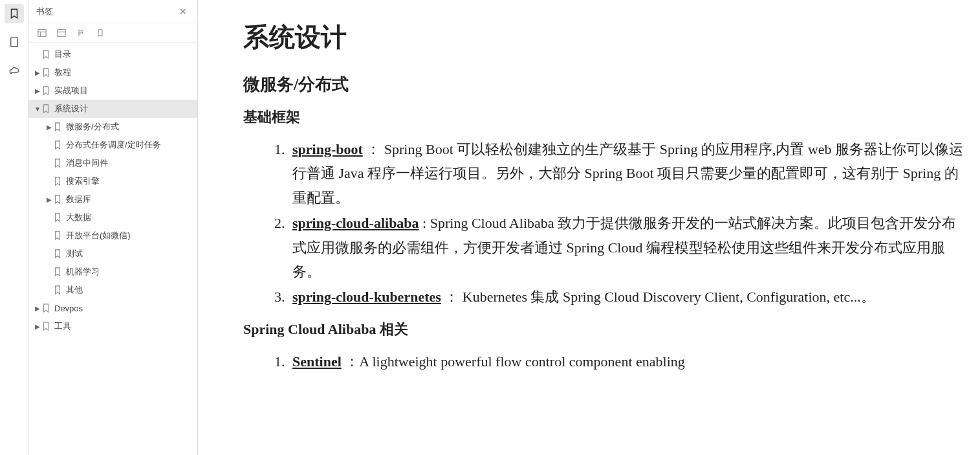 This screenshot has width=980, height=455. Describe the element at coordinates (79, 199) in the screenshot. I see `bookmark-label: 数据库` at that location.